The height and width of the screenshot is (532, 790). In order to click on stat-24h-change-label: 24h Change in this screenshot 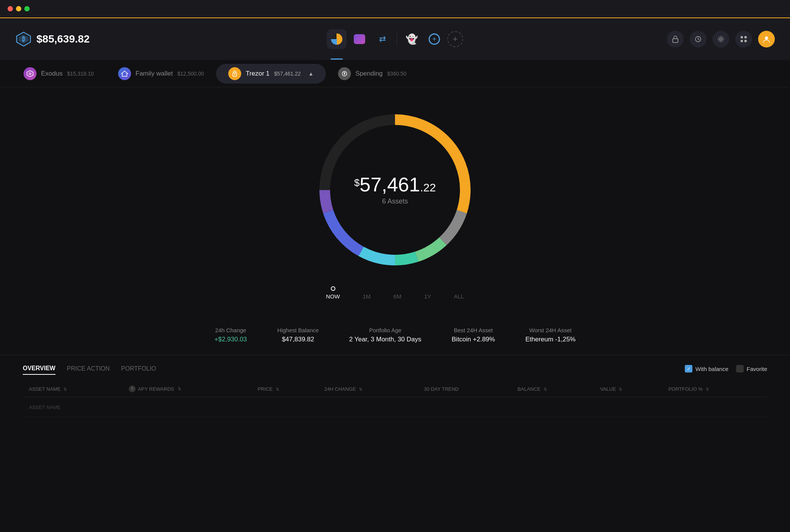, I will do `click(231, 330)`.